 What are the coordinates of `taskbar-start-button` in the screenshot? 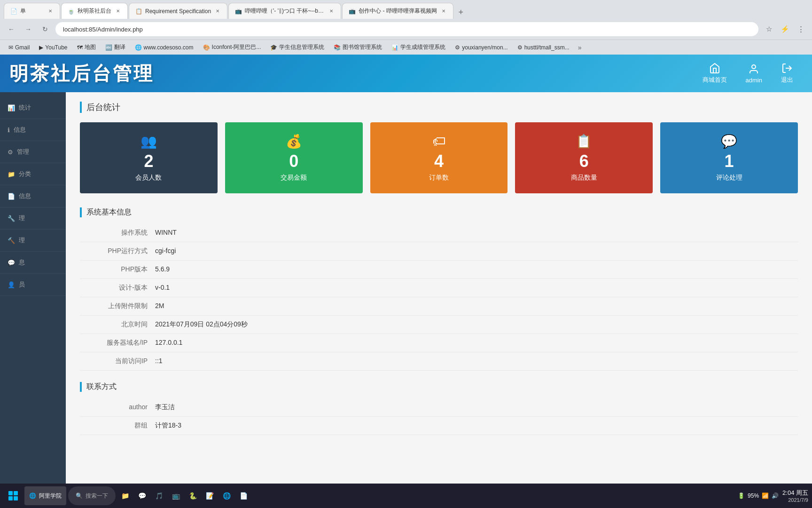 It's located at (13, 493).